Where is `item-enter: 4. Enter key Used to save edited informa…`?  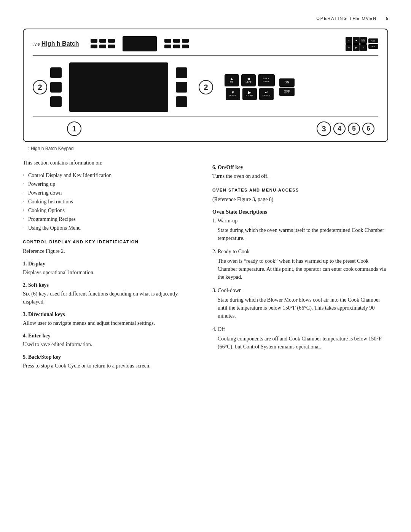
item-enter: 4. Enter key Used to save edited informa… is located at coordinates (111, 340).